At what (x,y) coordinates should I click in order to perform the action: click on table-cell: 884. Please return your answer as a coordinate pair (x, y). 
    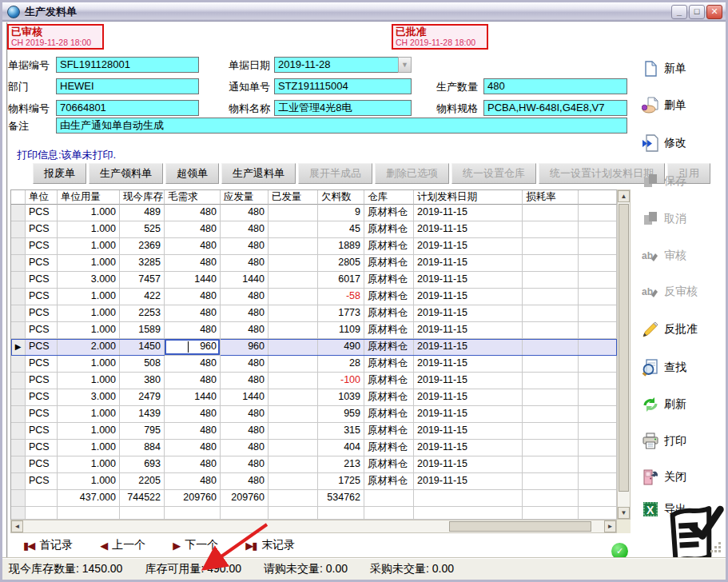
    Looking at the image, I should click on (142, 448).